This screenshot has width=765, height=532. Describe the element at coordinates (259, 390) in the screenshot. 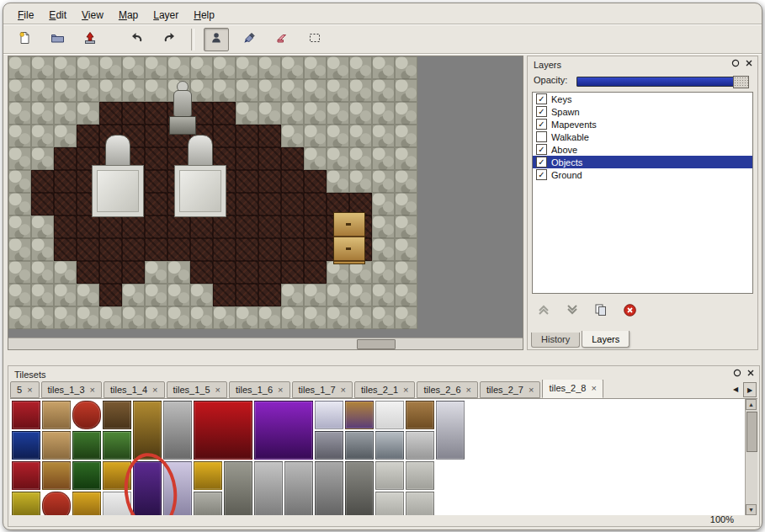

I see `tileset-tab-tiles_1_6: tiles_1_6×` at that location.